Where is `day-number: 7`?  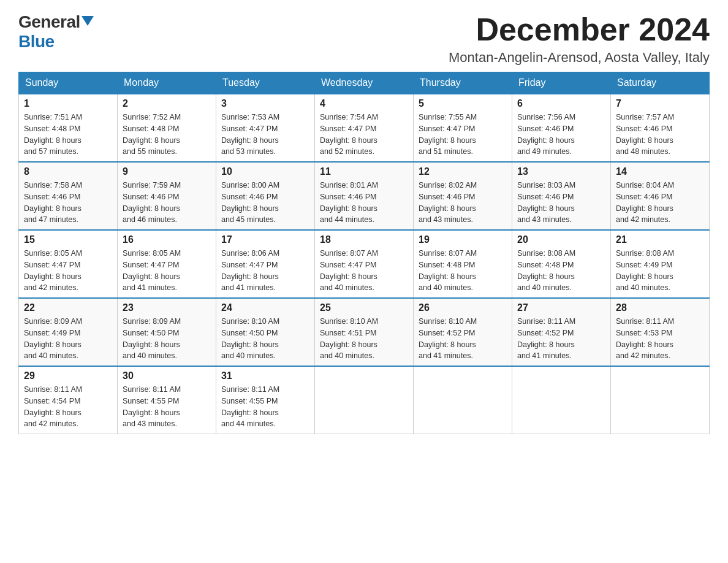 day-number: 7 is located at coordinates (660, 104).